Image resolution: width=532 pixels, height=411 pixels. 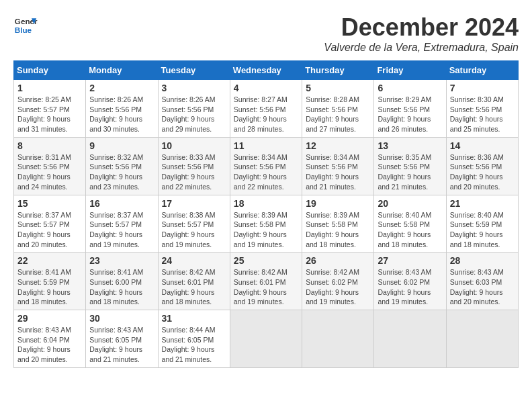 What do you see at coordinates (122, 230) in the screenshot?
I see `day-info: Sunrise: 8:37 AMSunset: 5:57 PMDaylight:…` at bounding box center [122, 230].